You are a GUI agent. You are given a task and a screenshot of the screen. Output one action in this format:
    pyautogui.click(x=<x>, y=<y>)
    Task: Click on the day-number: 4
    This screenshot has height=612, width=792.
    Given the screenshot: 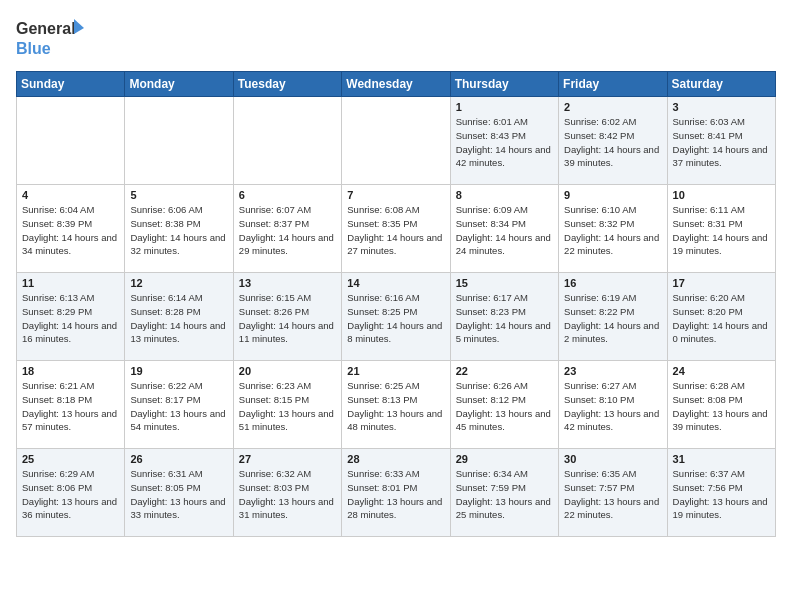 What is the action you would take?
    pyautogui.click(x=70, y=195)
    